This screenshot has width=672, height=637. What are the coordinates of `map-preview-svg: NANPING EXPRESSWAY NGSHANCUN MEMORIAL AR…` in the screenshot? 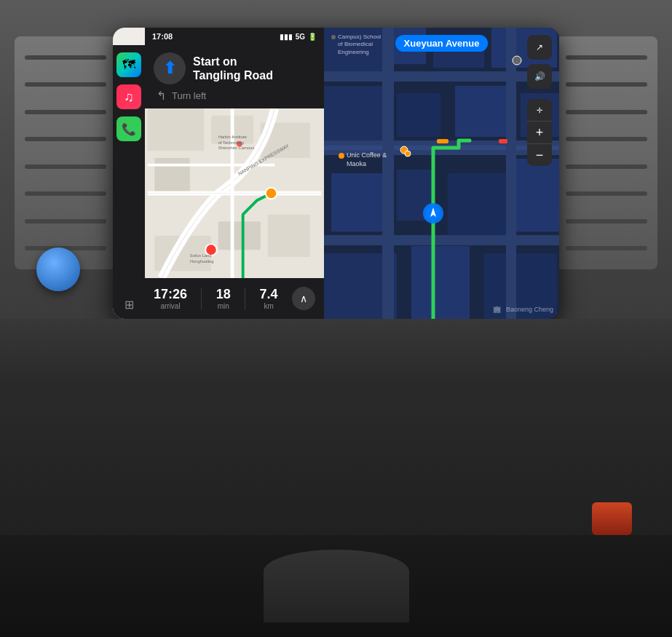 It's located at (234, 194).